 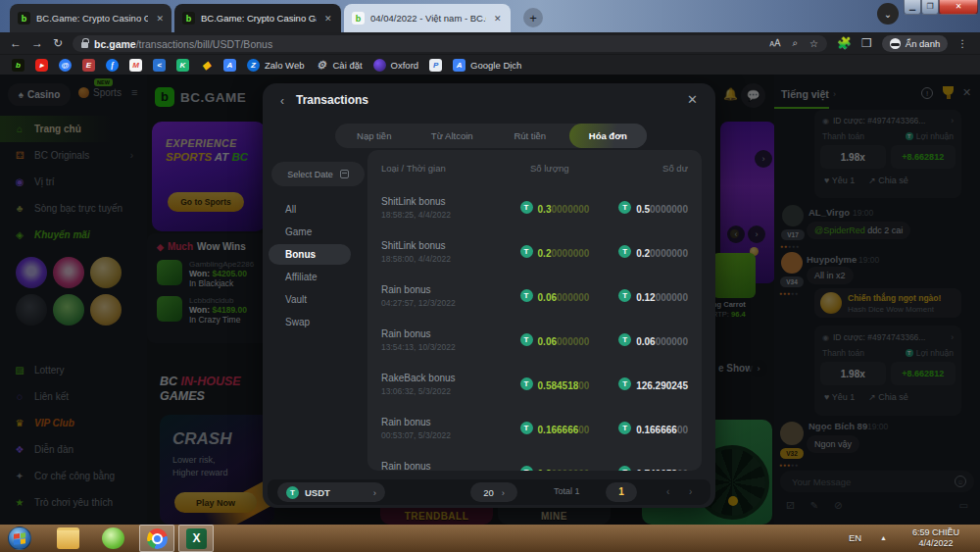 What do you see at coordinates (396, 65) in the screenshot?
I see `bookmark-item: Oxford` at bounding box center [396, 65].